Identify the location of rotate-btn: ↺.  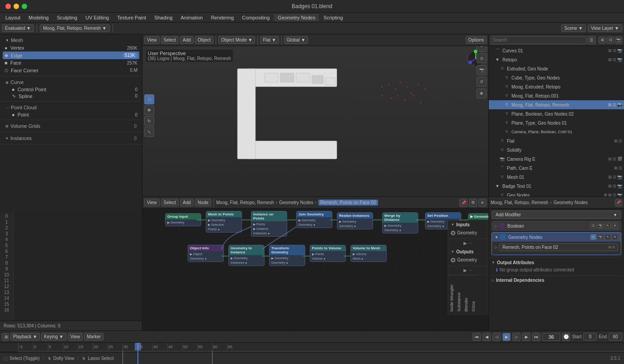
(482, 82).